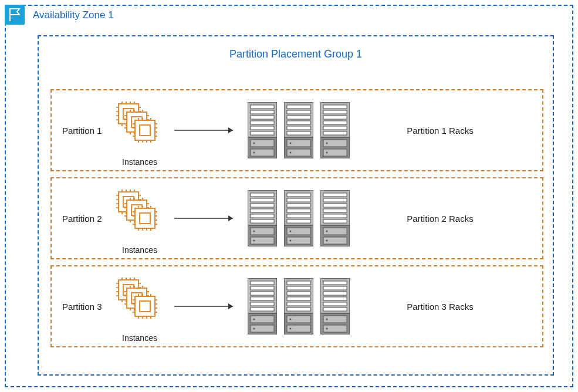  What do you see at coordinates (446, 306) in the screenshot?
I see `partition-racks-label: Partition 3 Racks` at bounding box center [446, 306].